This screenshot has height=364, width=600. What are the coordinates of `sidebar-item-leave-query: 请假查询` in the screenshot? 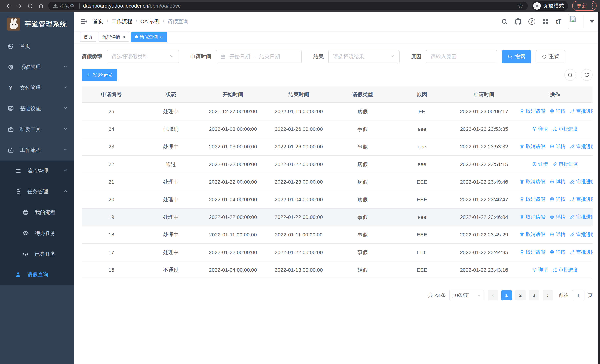 It's located at (37, 275).